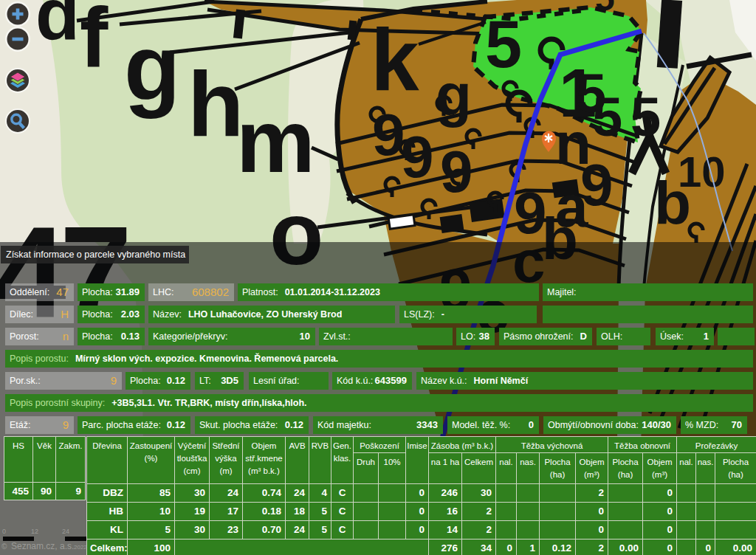 The width and height of the screenshot is (756, 555). Describe the element at coordinates (216, 103) in the screenshot. I see `svg-text: h` at that location.